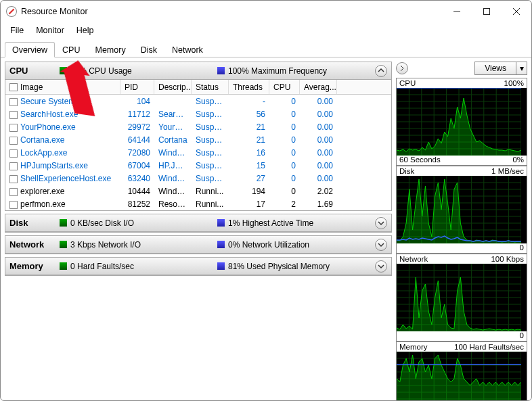  I want to click on chart-title: Disk, so click(407, 171).